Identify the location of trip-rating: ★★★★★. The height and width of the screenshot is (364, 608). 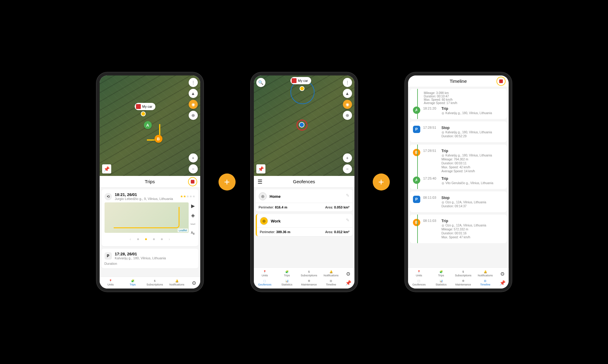
(188, 197).